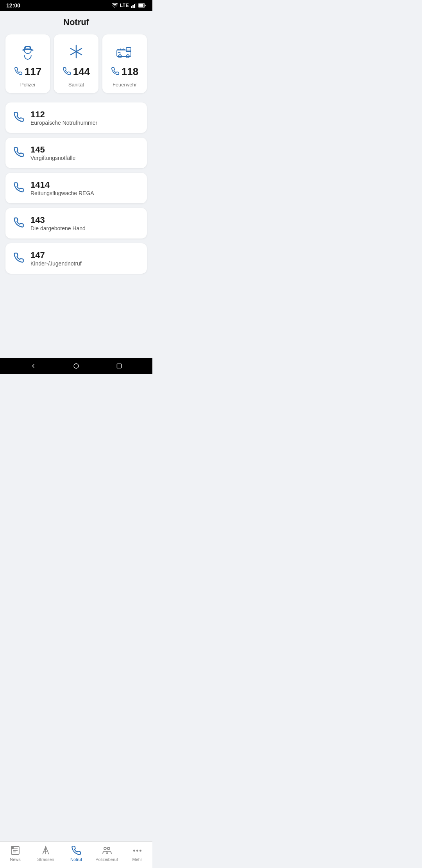 The height and width of the screenshot is (868, 422). What do you see at coordinates (64, 123) in the screenshot?
I see `list-desc-0: Europäische Notrufnummer` at bounding box center [64, 123].